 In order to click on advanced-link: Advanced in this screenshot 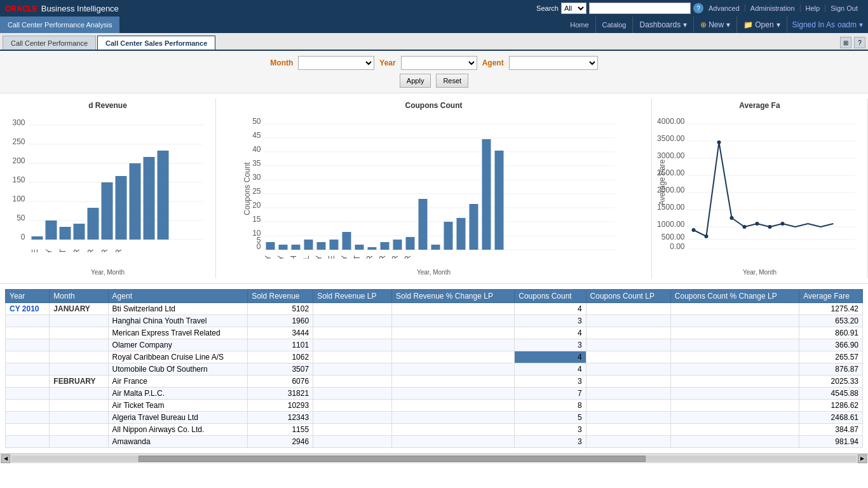, I will do `click(724, 8)`.